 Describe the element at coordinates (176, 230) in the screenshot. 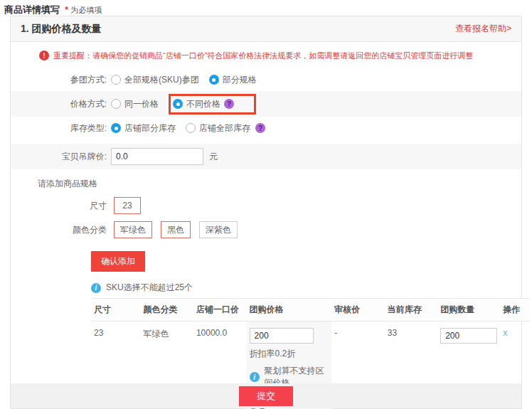

I see `color-option-black: 黑色` at that location.